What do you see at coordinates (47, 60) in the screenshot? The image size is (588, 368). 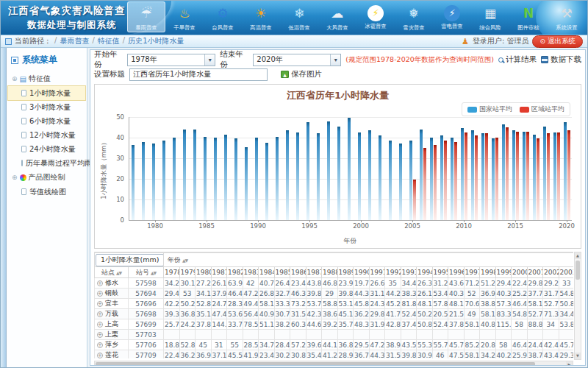 I see `sidebar-title: 系统菜单` at bounding box center [47, 60].